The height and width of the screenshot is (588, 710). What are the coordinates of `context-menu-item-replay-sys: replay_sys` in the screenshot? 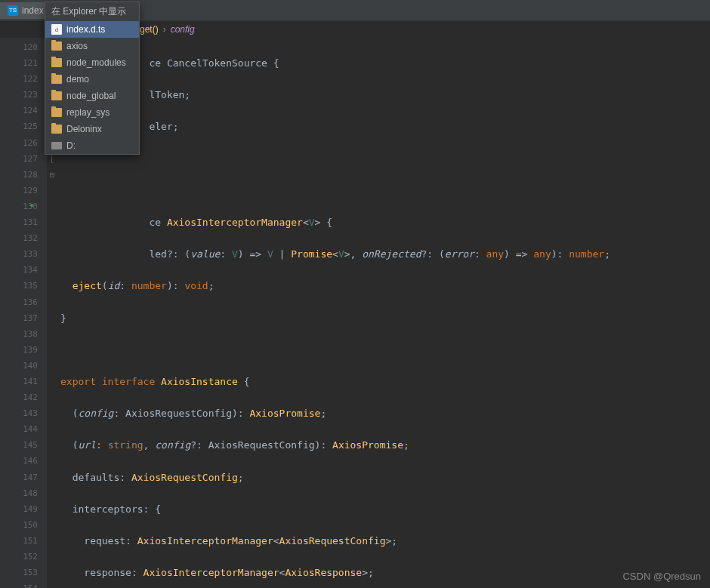 It's located at (92, 112).